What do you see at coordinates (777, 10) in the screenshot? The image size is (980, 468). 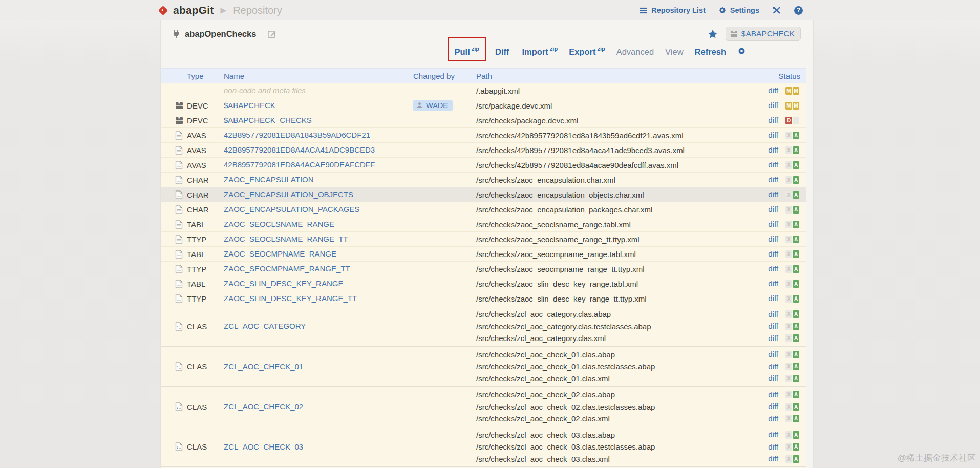 I see `tools-button` at bounding box center [777, 10].